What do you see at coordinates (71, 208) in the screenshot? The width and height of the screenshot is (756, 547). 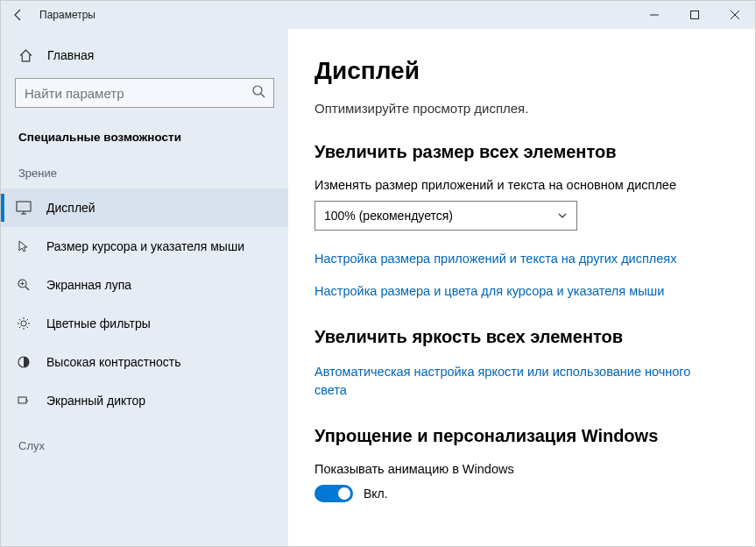 I see `sidebar-item-label: Дисплей` at bounding box center [71, 208].